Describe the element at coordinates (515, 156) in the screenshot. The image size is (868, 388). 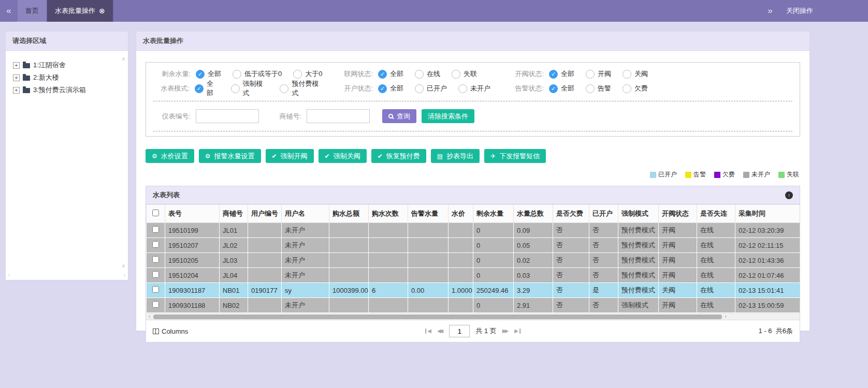
I see `send-alarm-sms-button: ✈下发报警短信` at that location.